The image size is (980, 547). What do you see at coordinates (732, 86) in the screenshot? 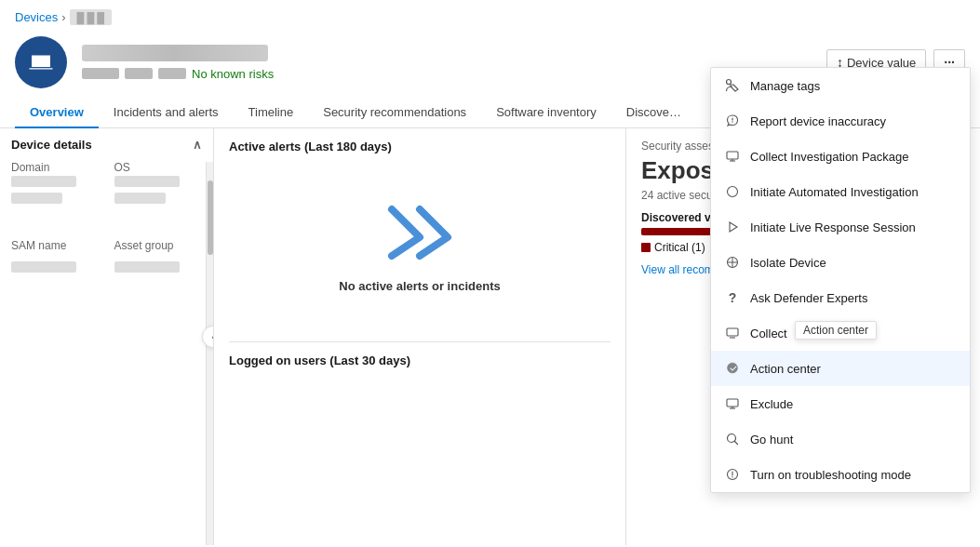
I see `manage-tags-icon` at bounding box center [732, 86].